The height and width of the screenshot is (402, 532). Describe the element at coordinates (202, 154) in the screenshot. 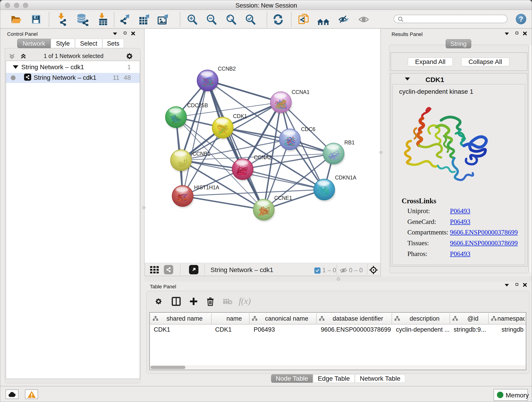

I see `svg-text: CCNB1` at that location.